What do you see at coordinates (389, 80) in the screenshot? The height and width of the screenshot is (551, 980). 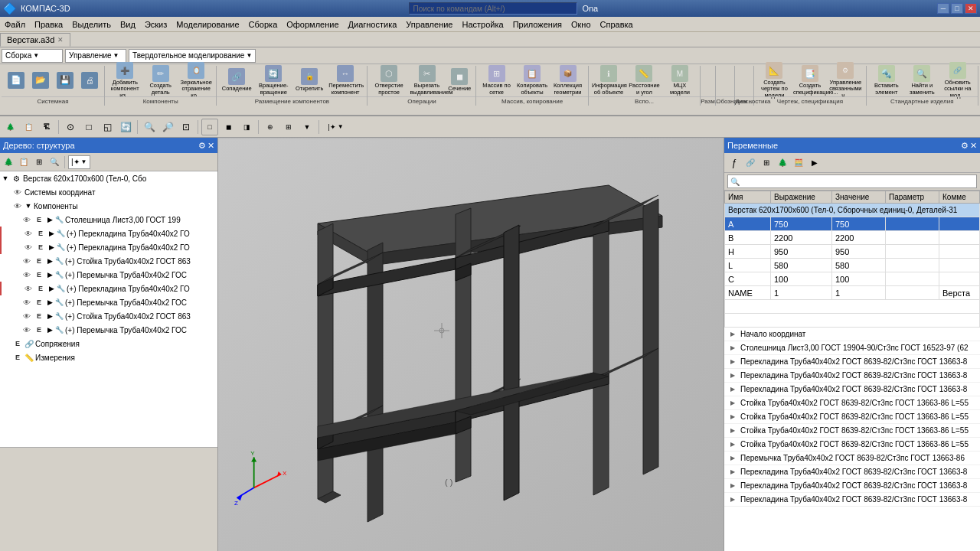 I see `btn-hole: ⬡ Отверстие простое` at bounding box center [389, 80].